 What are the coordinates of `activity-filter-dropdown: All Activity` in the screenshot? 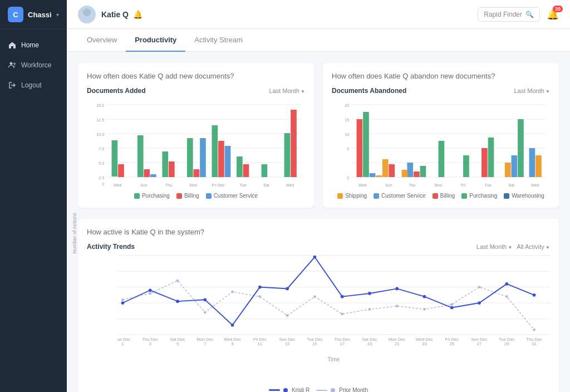 It's located at (533, 247).